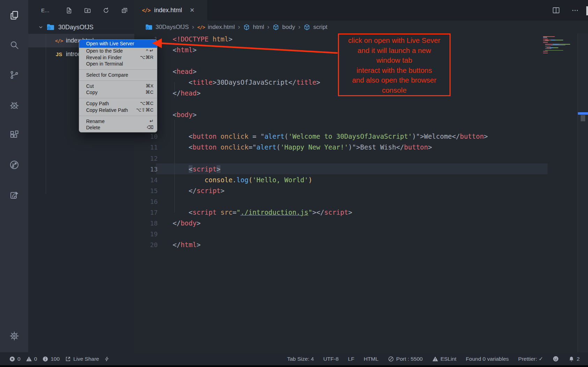 Image resolution: width=588 pixels, height=367 pixels. I want to click on line-number: 12, so click(146, 158).